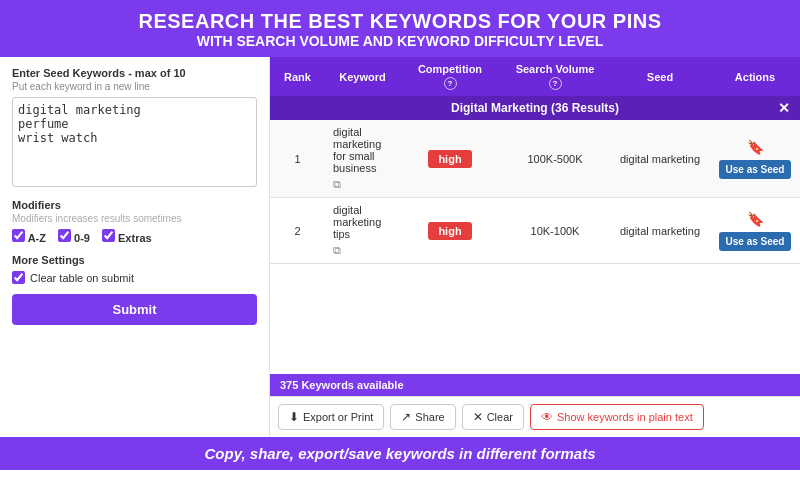  Describe the element at coordinates (134, 260) in the screenshot. I see `more-settings-label: More Settings` at that location.